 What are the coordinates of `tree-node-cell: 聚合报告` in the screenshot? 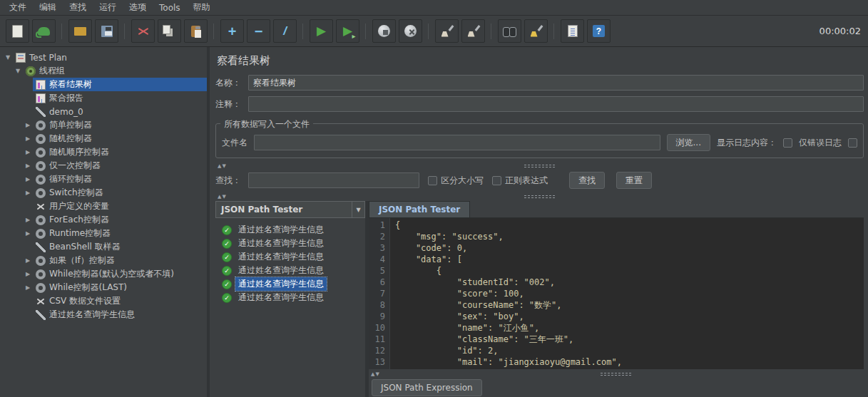 It's located at (120, 98).